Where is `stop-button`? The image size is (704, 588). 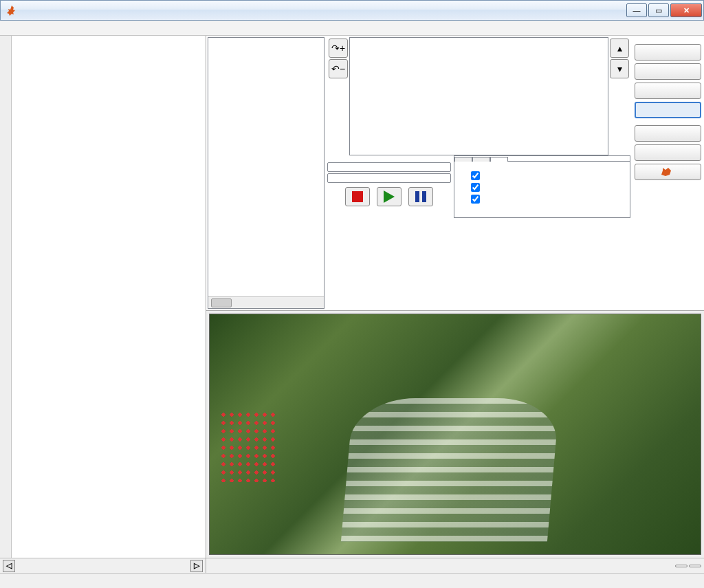
stop-button is located at coordinates (358, 197).